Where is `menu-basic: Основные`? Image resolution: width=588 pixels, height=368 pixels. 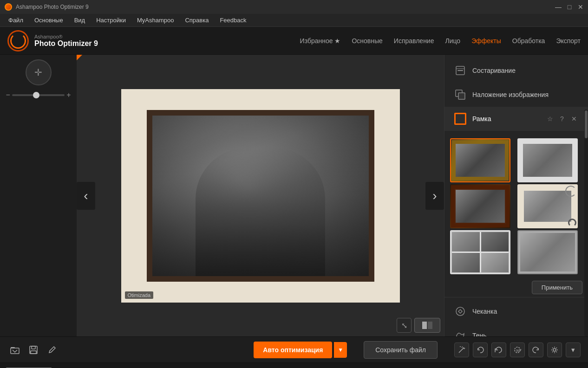 menu-basic: Основные is located at coordinates (49, 20).